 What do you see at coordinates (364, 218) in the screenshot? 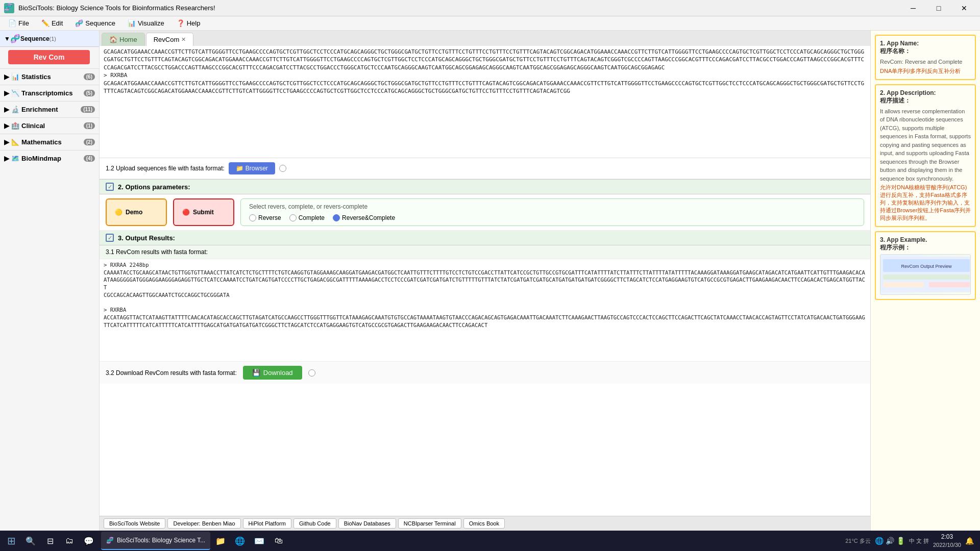
I see `radio-reversecomplete: Reverse&Complete` at bounding box center [364, 218].